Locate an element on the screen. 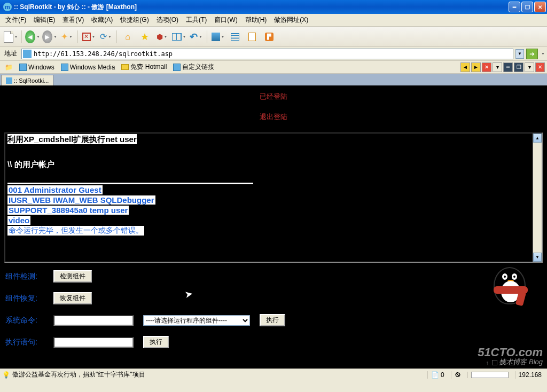  watermark-icons: ↑简 is located at coordinates (501, 362).